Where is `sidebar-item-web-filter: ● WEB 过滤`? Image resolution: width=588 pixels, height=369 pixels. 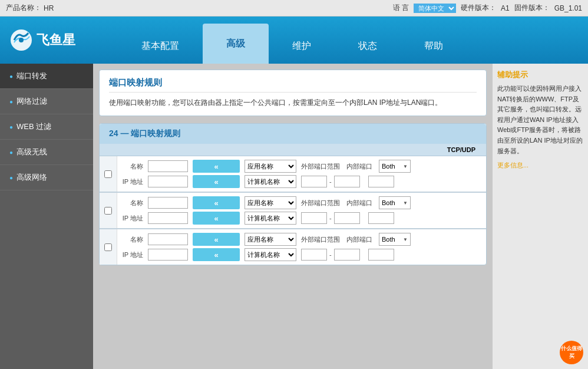
sidebar-item-web-filter: ● WEB 过滤 is located at coordinates (47, 127).